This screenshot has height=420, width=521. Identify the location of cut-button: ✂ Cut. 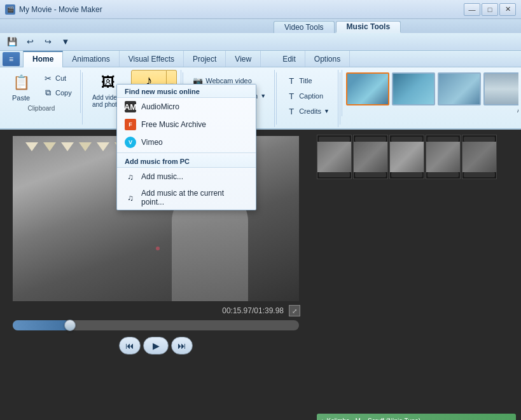
(57, 78).